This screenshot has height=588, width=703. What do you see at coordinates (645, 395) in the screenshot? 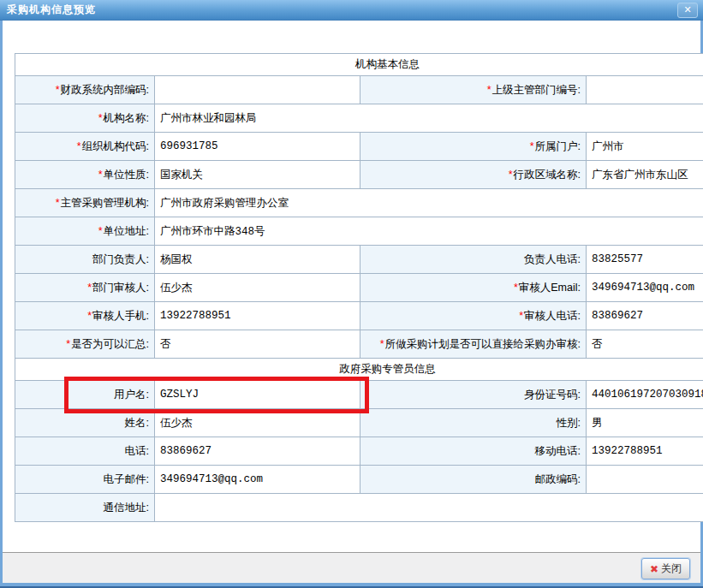
I see `field-value: 440106197207030918` at bounding box center [645, 395].